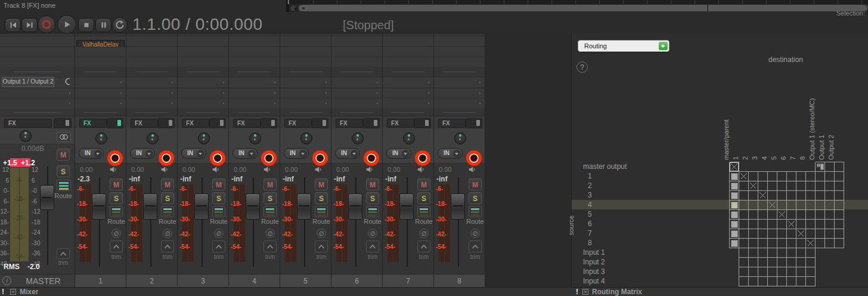  What do you see at coordinates (33, 149) in the screenshot?
I see `master-gain-value: 0.00dB` at bounding box center [33, 149].